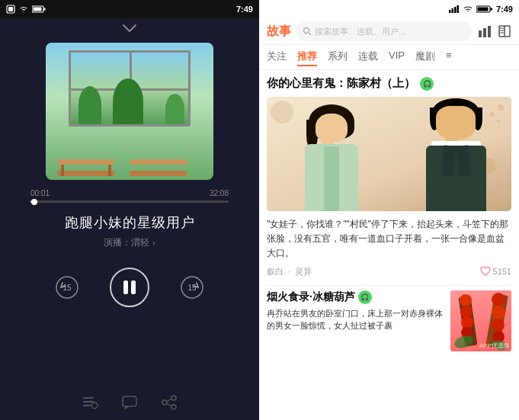 Image resolution: width=519 pixels, height=420 pixels. I want to click on search-icon, so click(307, 31).